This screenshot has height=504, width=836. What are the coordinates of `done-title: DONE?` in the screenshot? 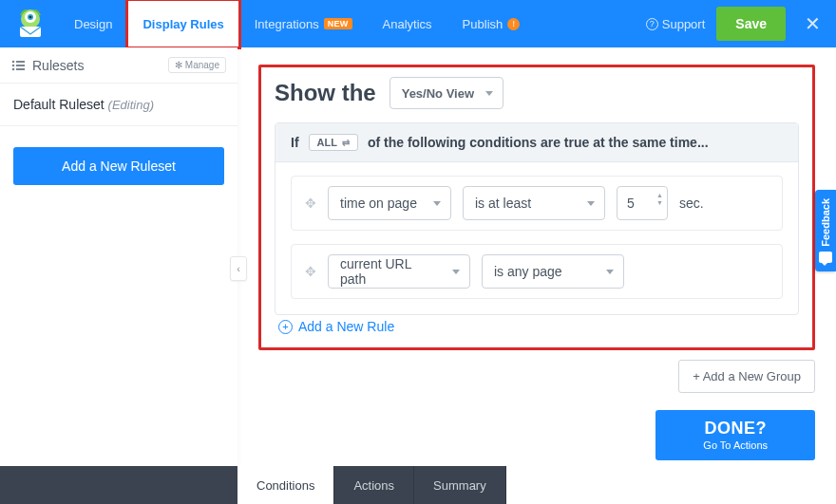 It's located at (735, 429).